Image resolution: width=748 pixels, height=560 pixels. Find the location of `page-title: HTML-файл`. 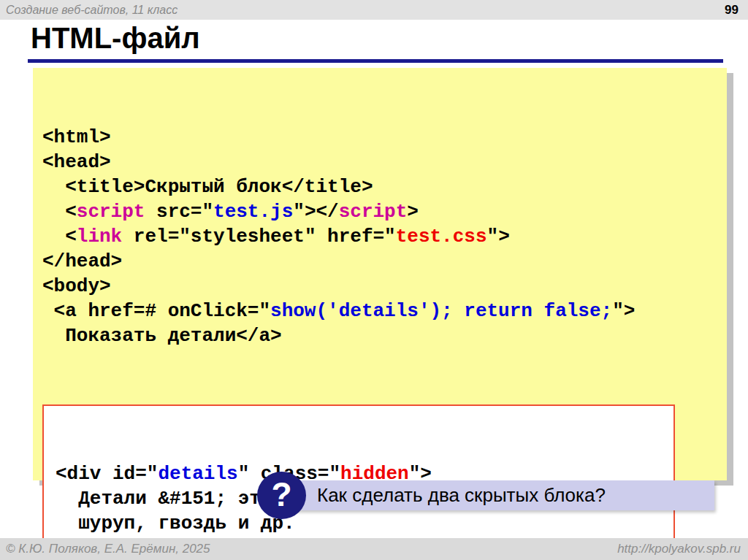

page-title: HTML-файл is located at coordinates (115, 38).